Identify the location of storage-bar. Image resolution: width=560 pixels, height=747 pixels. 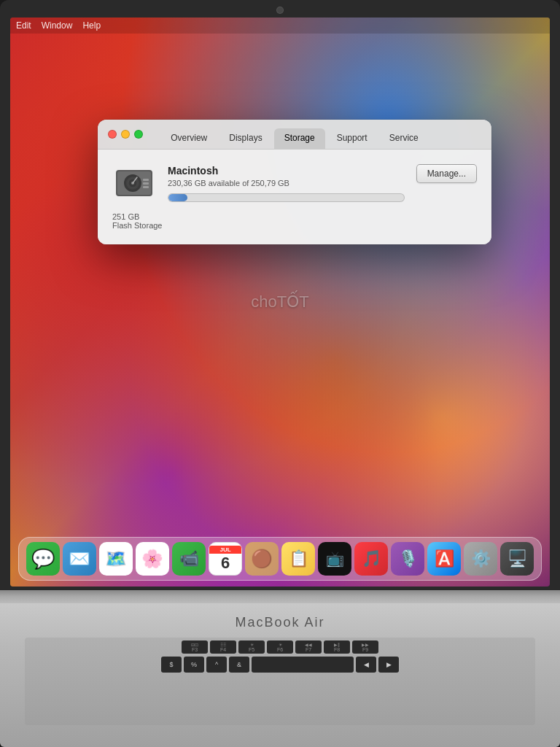
(286, 198).